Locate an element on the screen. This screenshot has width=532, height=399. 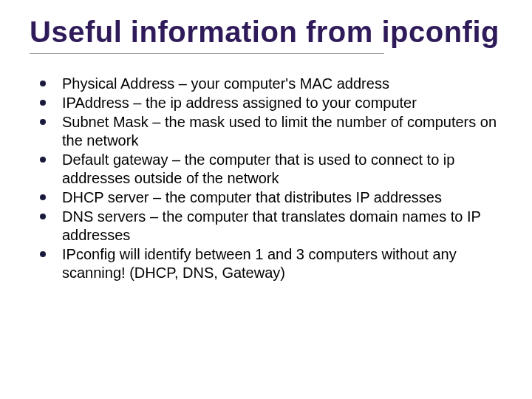
list-item: Subnet Mask – the mask used to limit the… is located at coordinates (268, 132).